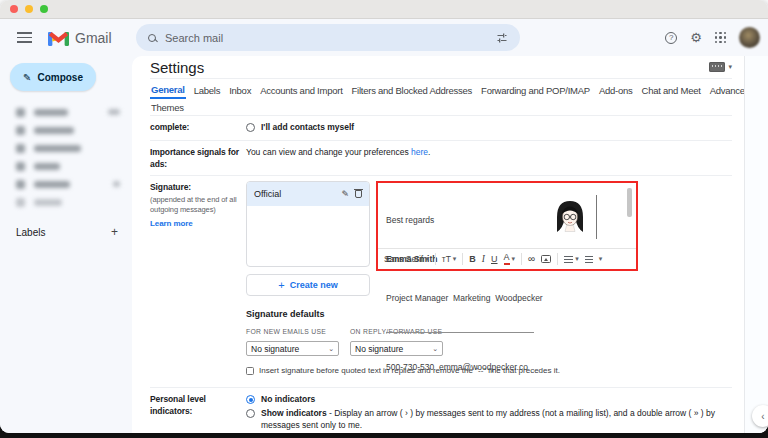 This screenshot has height=438, width=768. Describe the element at coordinates (328, 38) in the screenshot. I see `search-bar` at that location.